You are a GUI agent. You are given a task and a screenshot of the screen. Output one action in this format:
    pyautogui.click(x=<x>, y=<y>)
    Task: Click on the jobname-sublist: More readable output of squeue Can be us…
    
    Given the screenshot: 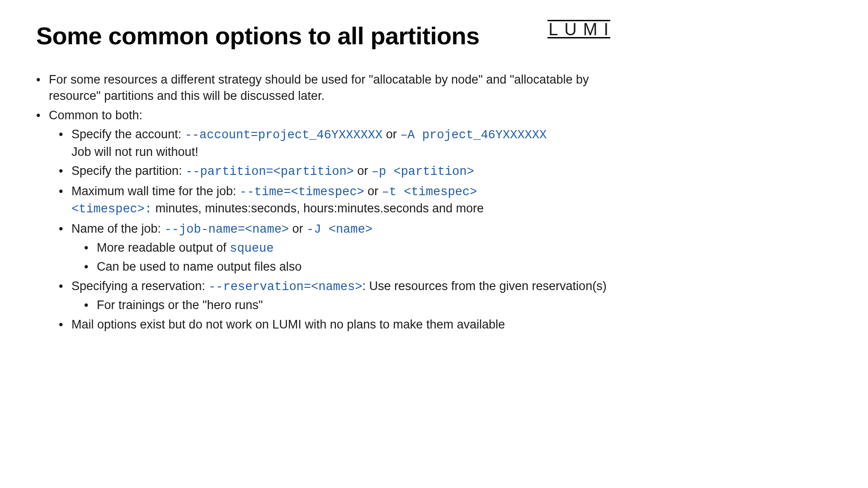 What is the action you would take?
    pyautogui.click(x=343, y=258)
    